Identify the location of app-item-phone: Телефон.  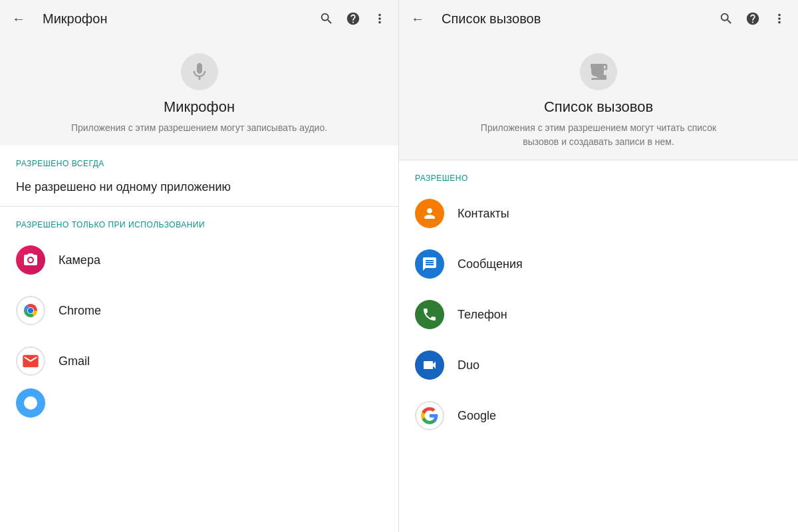
(598, 315).